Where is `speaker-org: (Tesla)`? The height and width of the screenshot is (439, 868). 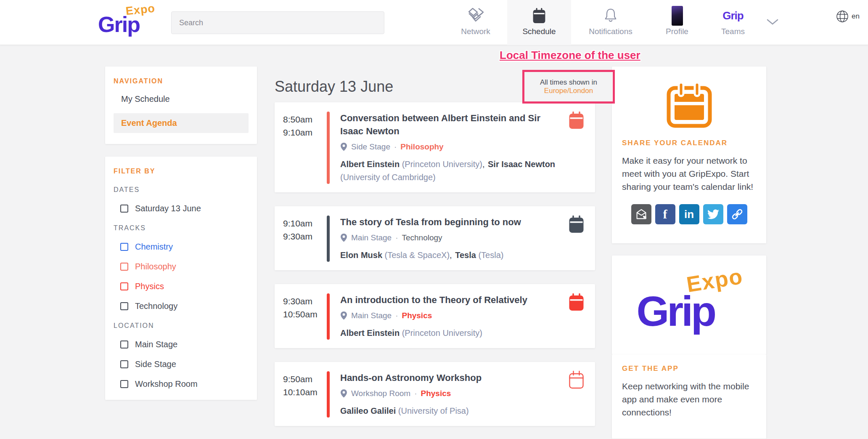
speaker-org: (Tesla) is located at coordinates (491, 255).